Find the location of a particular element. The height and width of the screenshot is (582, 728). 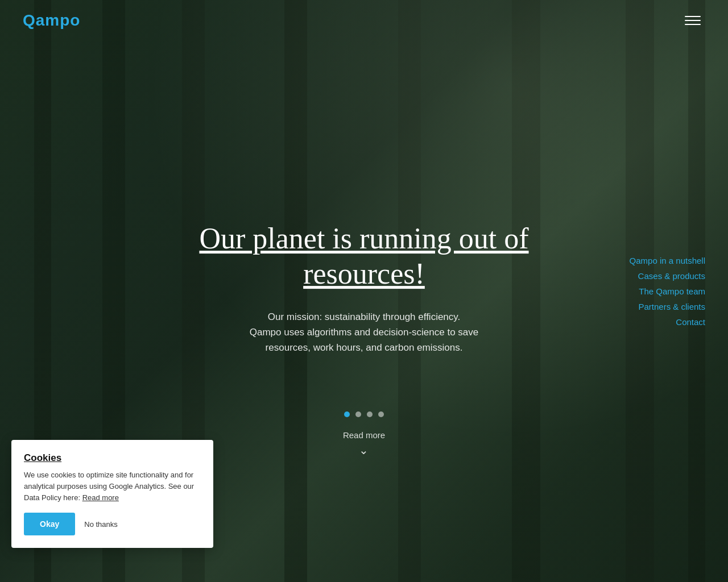

hero-subtext-line2: Qampo uses algorithms and decision-scien… is located at coordinates (364, 332).